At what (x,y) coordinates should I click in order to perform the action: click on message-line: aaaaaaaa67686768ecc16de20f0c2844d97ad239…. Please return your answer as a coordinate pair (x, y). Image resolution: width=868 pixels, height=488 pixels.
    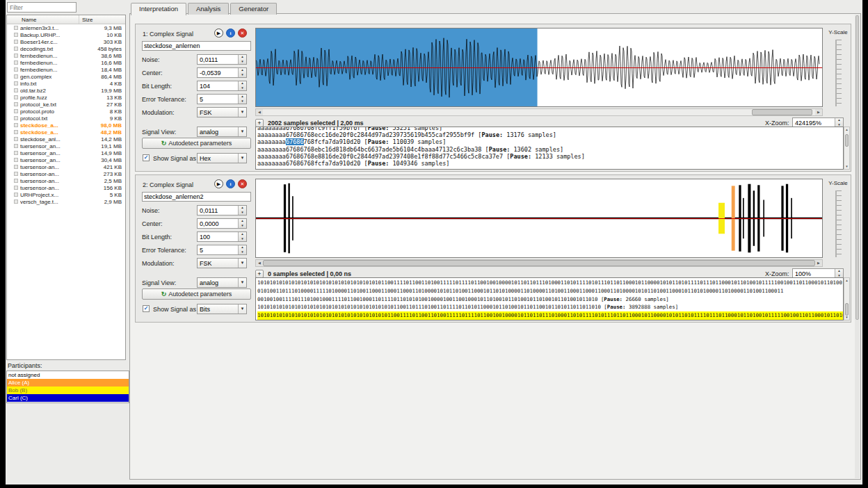
    Looking at the image, I should click on (550, 135).